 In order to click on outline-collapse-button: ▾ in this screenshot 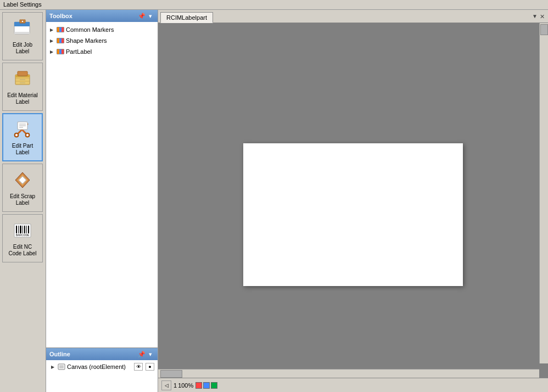, I will do `click(150, 354)`.